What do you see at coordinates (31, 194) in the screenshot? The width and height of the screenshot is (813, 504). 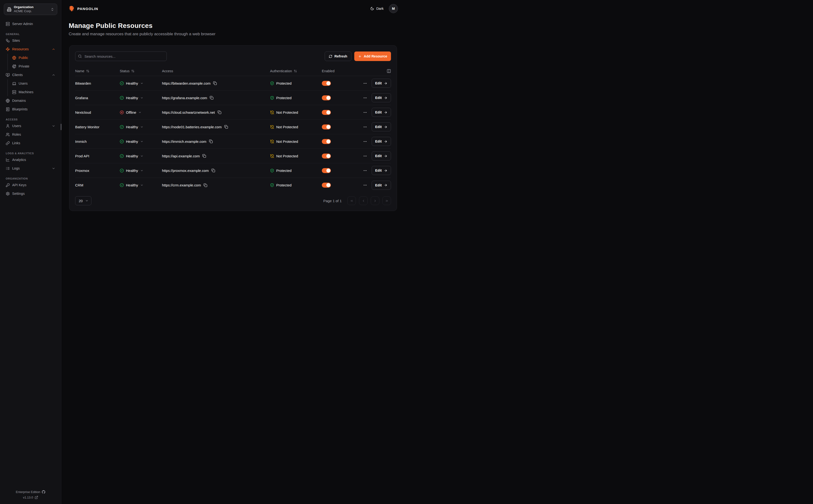 I see `sidebar-item-settings: Settings` at bounding box center [31, 194].